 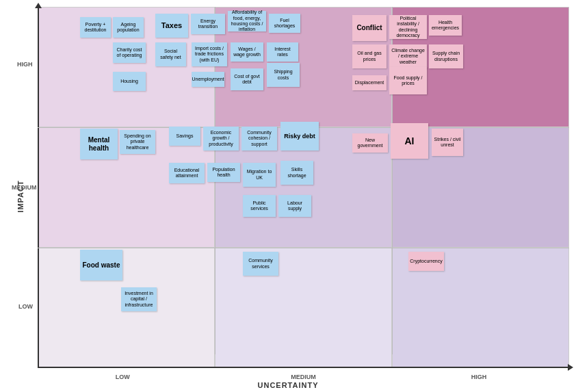 What do you see at coordinates (408, 27) in the screenshot?
I see `note-political: Political instability / declining democr…` at bounding box center [408, 27].